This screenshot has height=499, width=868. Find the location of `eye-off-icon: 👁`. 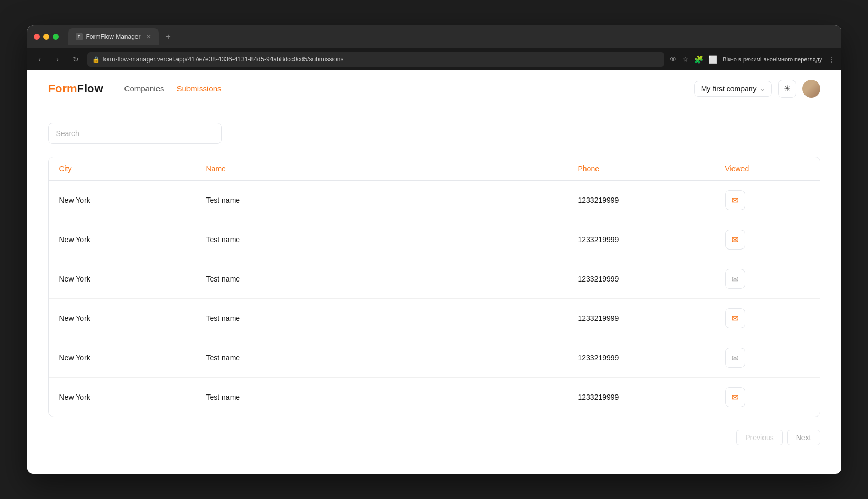

eye-off-icon: 👁 is located at coordinates (673, 59).